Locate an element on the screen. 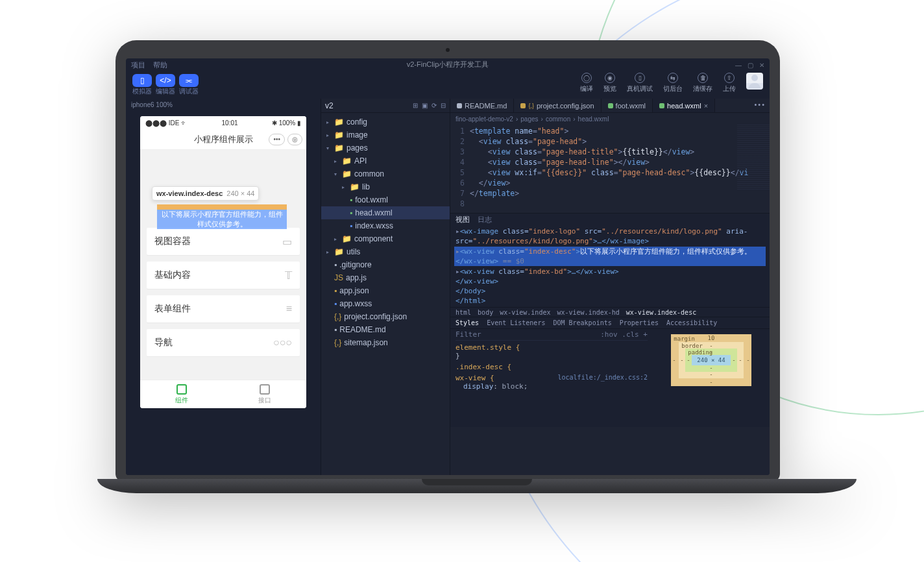 This screenshot has width=924, height=562. phone-tabbar: 组件接口 is located at coordinates (223, 394).